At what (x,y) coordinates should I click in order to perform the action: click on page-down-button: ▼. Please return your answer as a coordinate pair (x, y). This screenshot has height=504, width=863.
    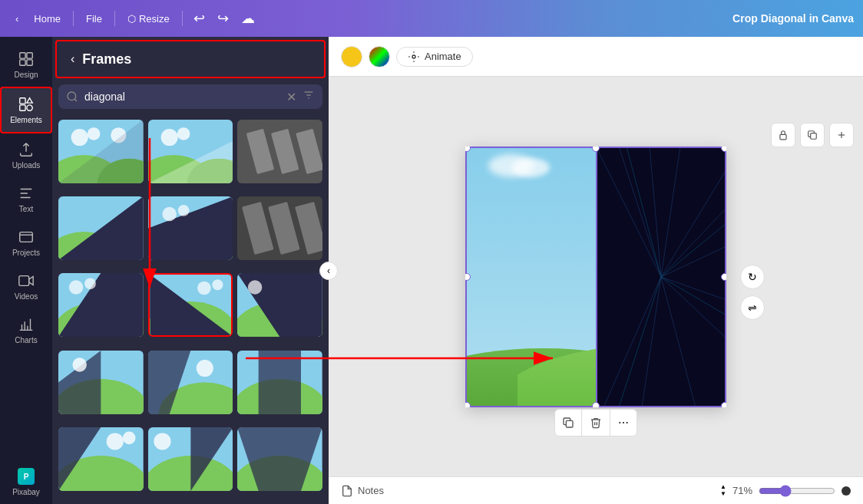
    Looking at the image, I should click on (723, 494).